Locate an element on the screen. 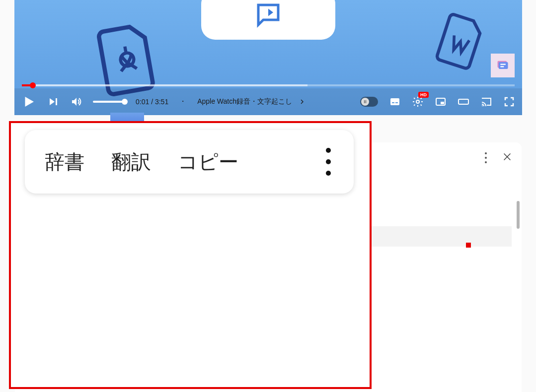  context-menu-translate: 翻訳 is located at coordinates (131, 162).